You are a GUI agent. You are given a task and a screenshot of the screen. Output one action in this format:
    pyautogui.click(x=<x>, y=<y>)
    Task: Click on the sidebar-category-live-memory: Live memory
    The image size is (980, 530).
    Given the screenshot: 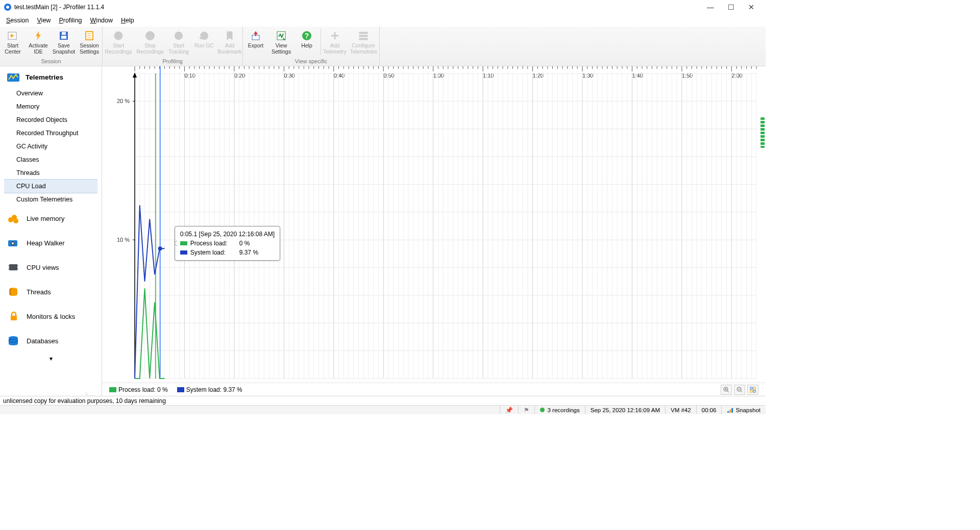 What is the action you would take?
    pyautogui.click(x=51, y=218)
    